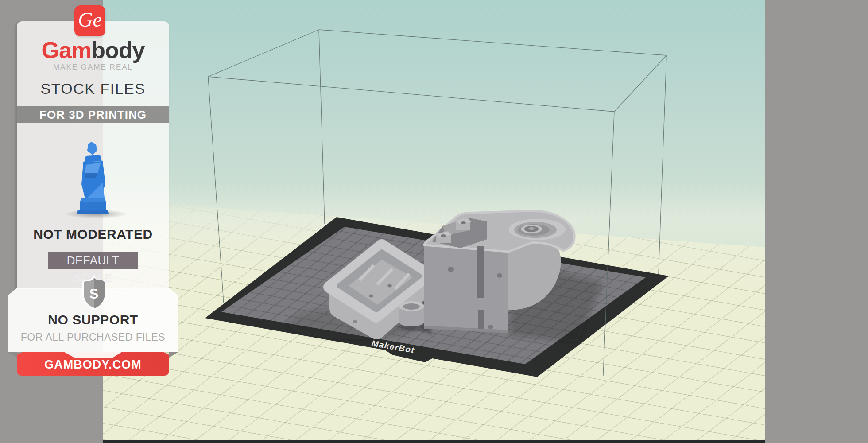 Image resolution: width=868 pixels, height=443 pixels. What do you see at coordinates (12, 355) in the screenshot?
I see `ribbon-fold-left` at bounding box center [12, 355].